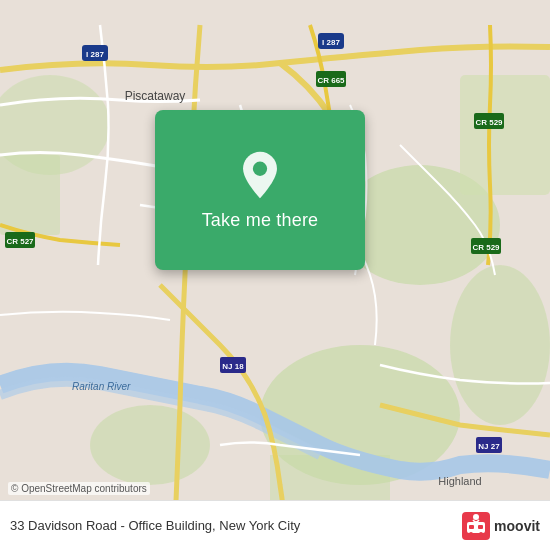  Describe the element at coordinates (20, 242) in the screenshot. I see `svg-text: CR 527` at that location.